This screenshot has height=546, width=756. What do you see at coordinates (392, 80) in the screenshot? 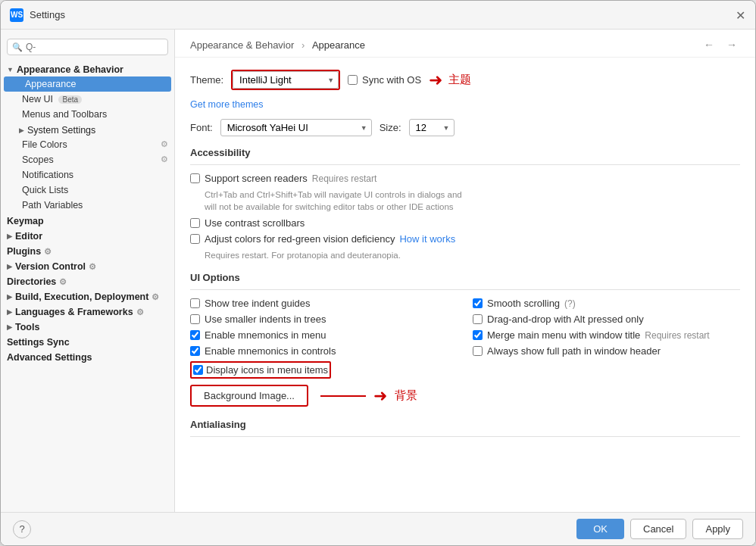
I see `sync-with-os-label: Sync with OS` at bounding box center [392, 80].